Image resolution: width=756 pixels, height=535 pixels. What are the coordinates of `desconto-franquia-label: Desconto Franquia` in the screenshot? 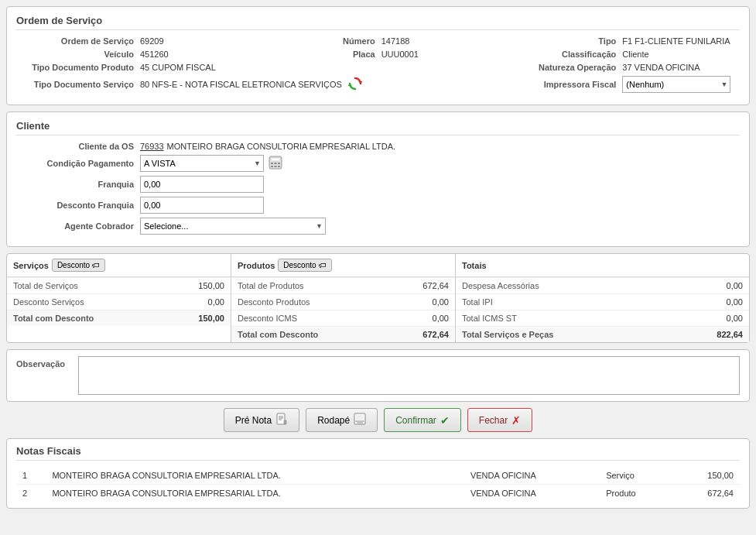 It's located at (78, 205).